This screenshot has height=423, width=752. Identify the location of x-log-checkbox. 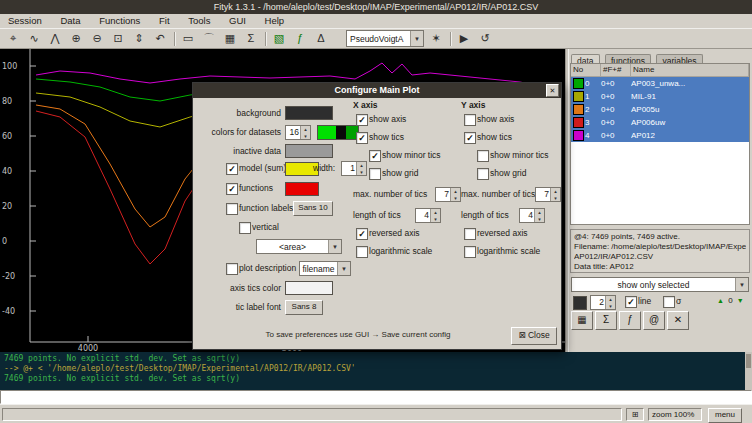
(362, 252).